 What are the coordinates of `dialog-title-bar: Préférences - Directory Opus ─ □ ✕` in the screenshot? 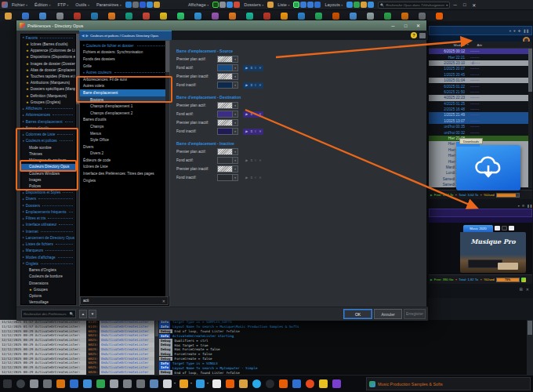 It's located at (221, 25).